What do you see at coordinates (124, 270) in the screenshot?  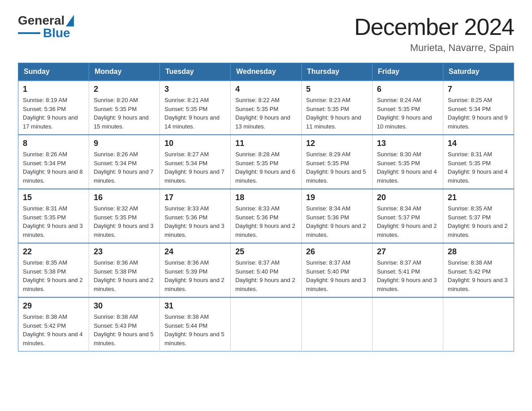 I see `calendar-cell: 23 Sunrise: 8:36 AMSunset: 5:38 PMDaylig…` at bounding box center [124, 270].